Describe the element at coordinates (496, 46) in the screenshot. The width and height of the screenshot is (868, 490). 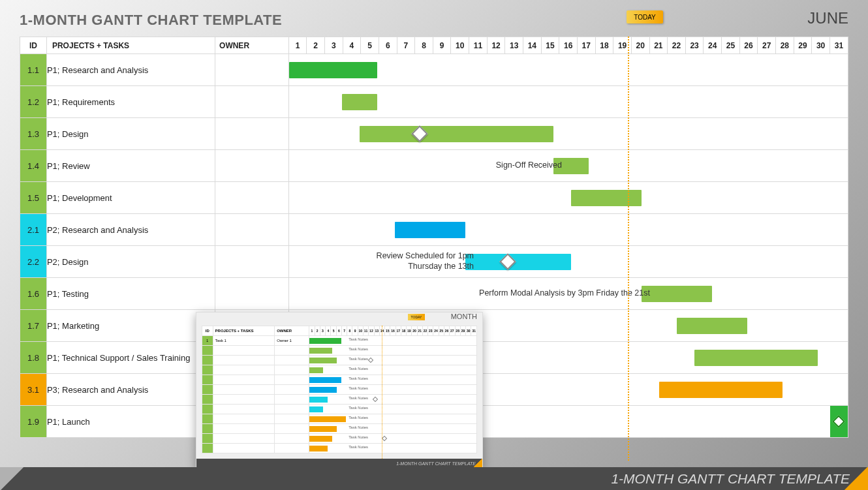
I see `day-header: 12` at that location.